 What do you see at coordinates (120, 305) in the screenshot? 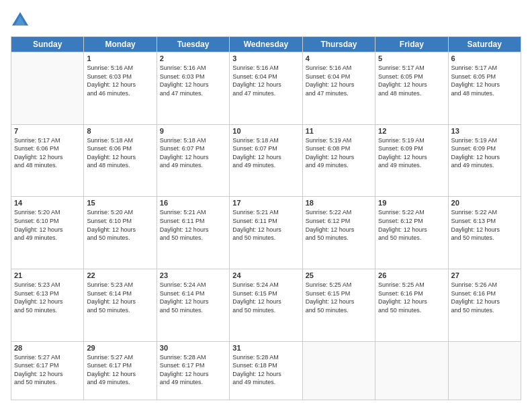
I see `day-cell: 22Sunrise: 5:23 AMSunset: 6:14 PMDayligh…` at bounding box center [120, 305].